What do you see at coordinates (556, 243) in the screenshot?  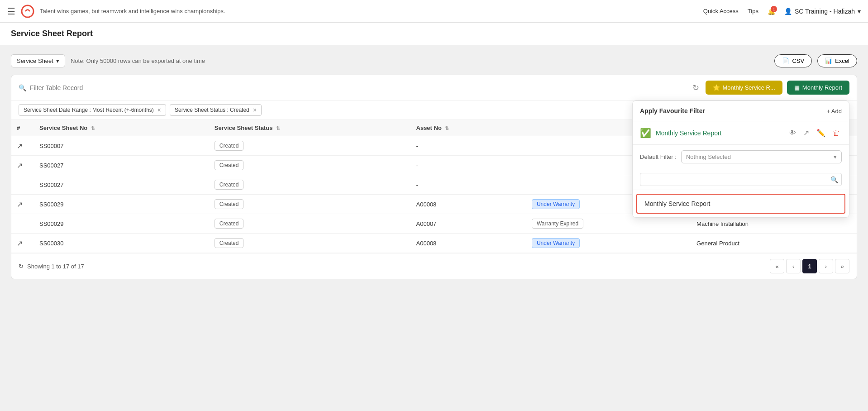 I see `warranty-badge: Under Warranty` at bounding box center [556, 243].